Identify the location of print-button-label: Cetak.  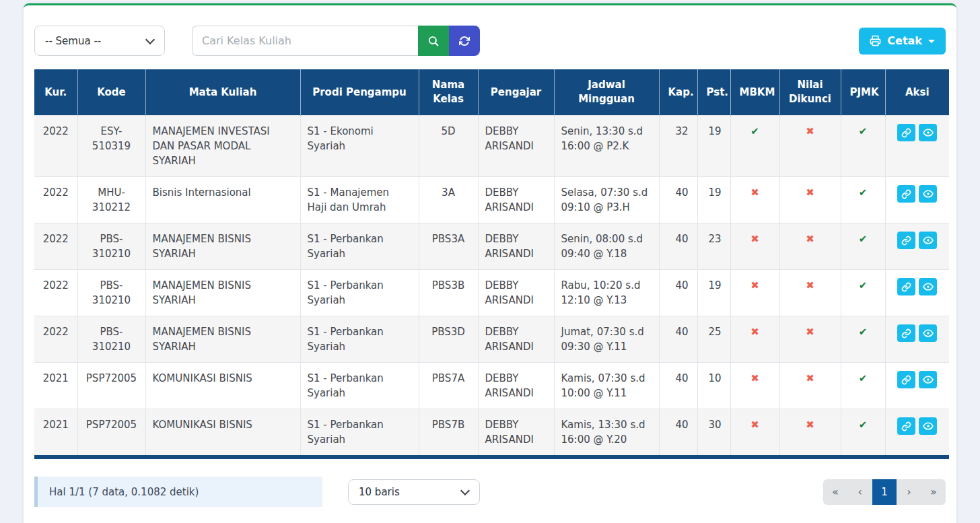
(905, 40).